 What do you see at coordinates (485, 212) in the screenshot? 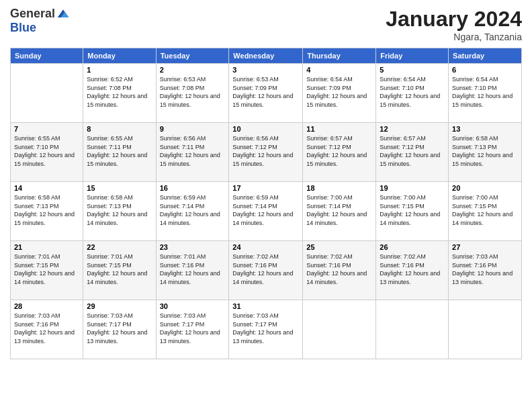
I see `calendar-cell: 20Sunrise: 7:00 AMSunset: 7:15 PMDayligh…` at bounding box center [485, 212].